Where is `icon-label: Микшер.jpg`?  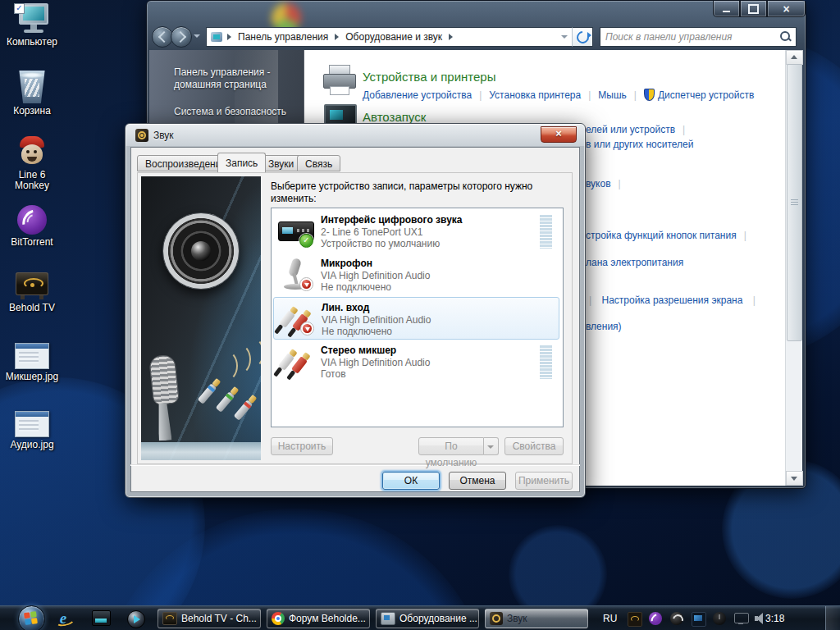
icon-label: Микшер.jpg is located at coordinates (32, 377).